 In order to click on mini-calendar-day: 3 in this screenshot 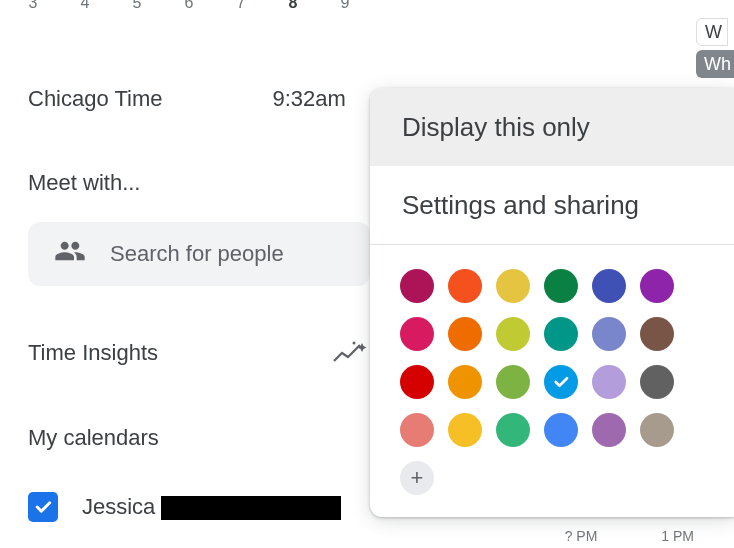, I will do `click(33, 6)`.